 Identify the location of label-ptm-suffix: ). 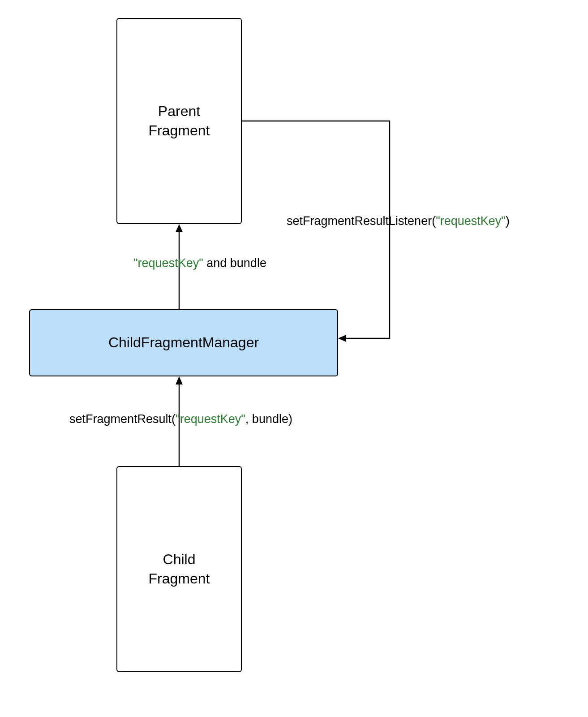
(508, 221).